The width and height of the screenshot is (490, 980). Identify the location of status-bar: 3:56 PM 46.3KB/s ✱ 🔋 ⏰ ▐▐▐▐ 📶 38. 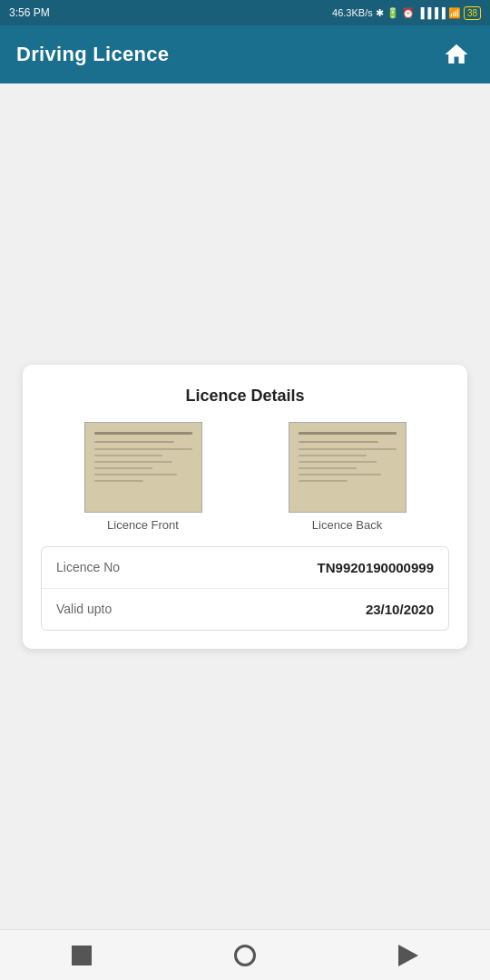
(245, 13).